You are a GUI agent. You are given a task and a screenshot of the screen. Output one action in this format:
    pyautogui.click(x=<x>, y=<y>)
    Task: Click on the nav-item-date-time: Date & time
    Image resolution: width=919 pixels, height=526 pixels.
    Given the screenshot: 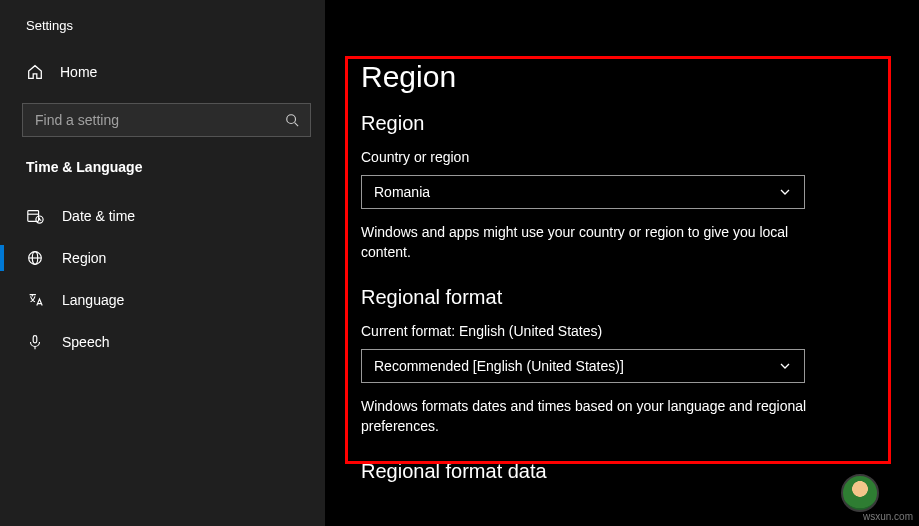 What is the action you would take?
    pyautogui.click(x=162, y=216)
    